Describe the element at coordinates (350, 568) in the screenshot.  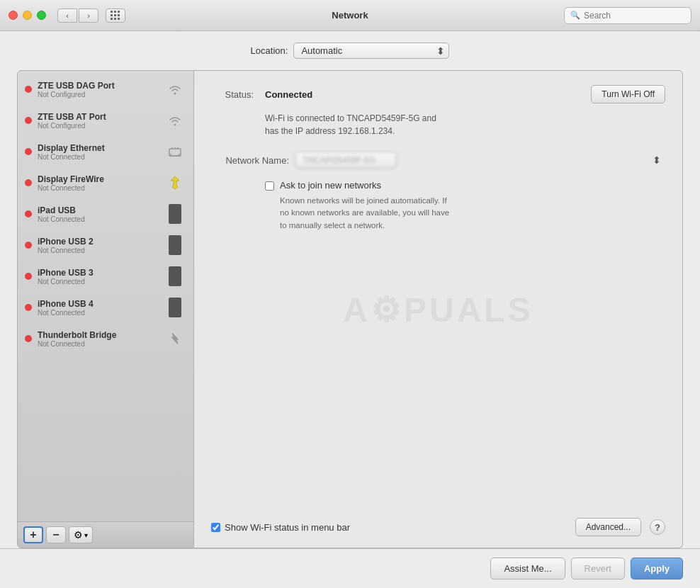
I see `footer: Assist Me... Revert Apply` at that location.